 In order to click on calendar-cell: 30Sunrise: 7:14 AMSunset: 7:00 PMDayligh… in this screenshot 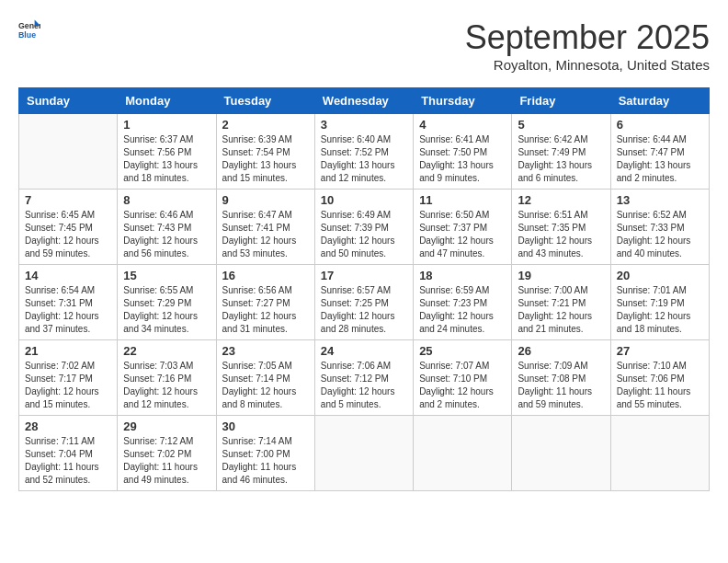, I will do `click(265, 454)`.